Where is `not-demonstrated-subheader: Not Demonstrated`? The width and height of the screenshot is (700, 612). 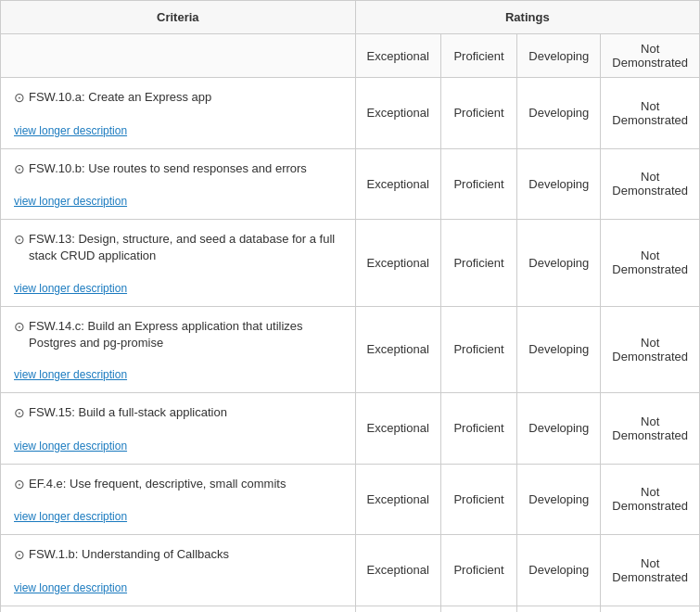 not-demonstrated-subheader: Not Demonstrated is located at coordinates (651, 56).